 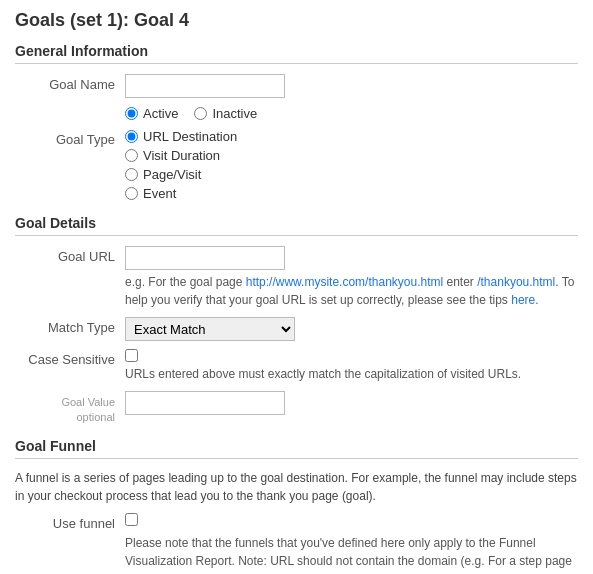 I want to click on goal-name-control, so click(x=352, y=86).